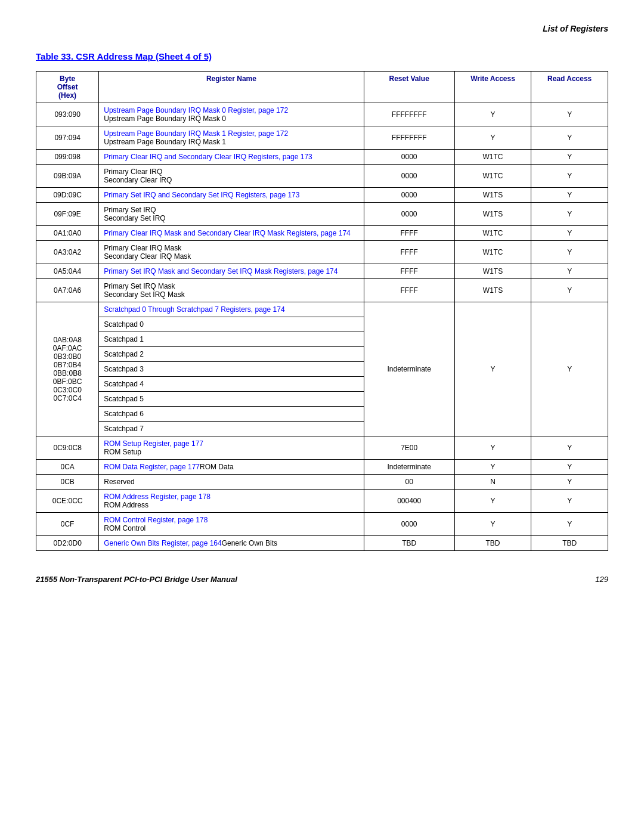 This screenshot has height=833, width=644. I want to click on reset-cell: 7E00, so click(409, 448).